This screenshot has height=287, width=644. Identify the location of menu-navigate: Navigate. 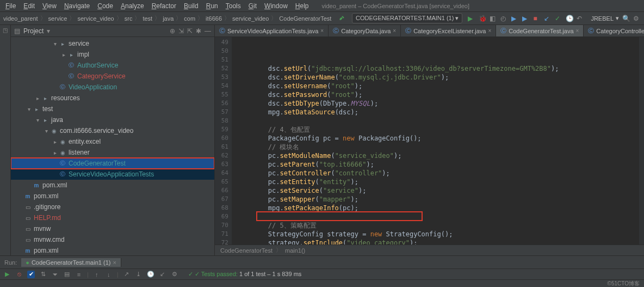
(77, 6).